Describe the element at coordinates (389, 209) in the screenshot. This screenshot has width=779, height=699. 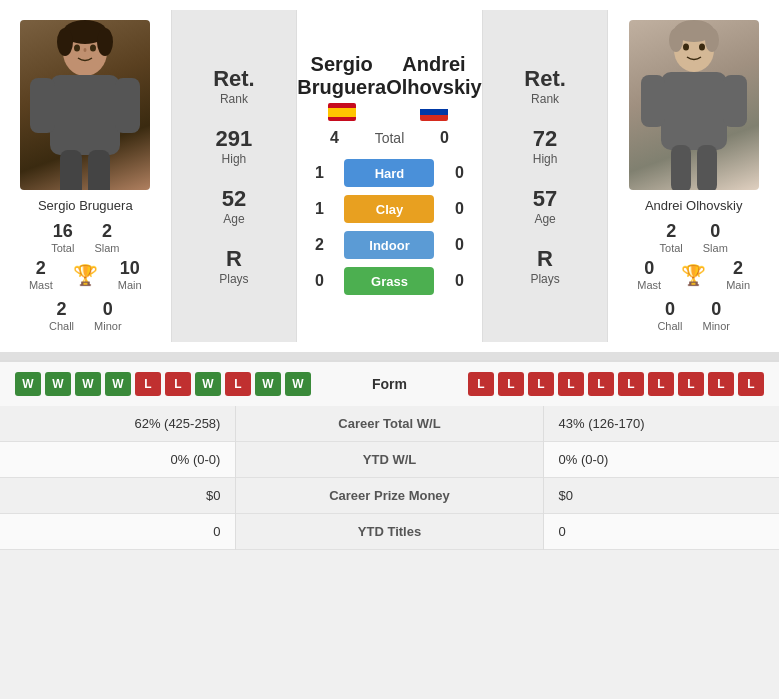
I see `clay-badge: Clay` at that location.